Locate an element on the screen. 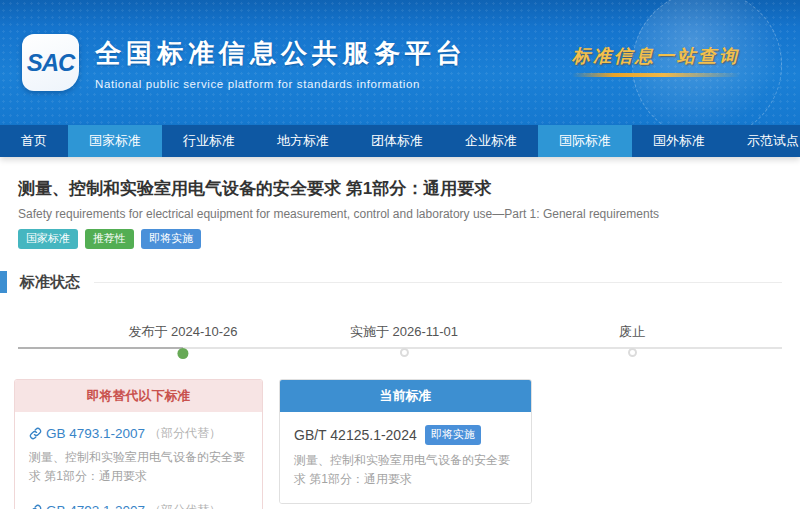 This screenshot has width=800, height=509. current-standard-badge: 即将实施 is located at coordinates (453, 435).